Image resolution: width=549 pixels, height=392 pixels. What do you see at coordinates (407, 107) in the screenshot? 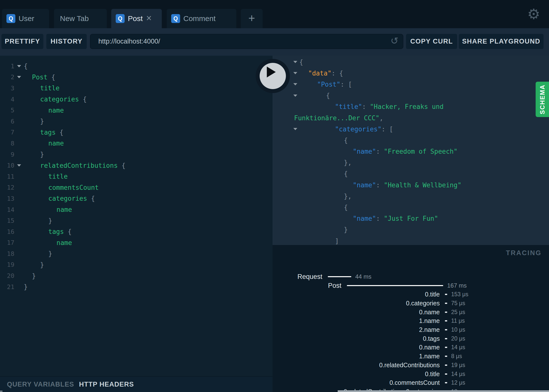
I see `code-token: "Hacker, Freaks und` at bounding box center [407, 107].